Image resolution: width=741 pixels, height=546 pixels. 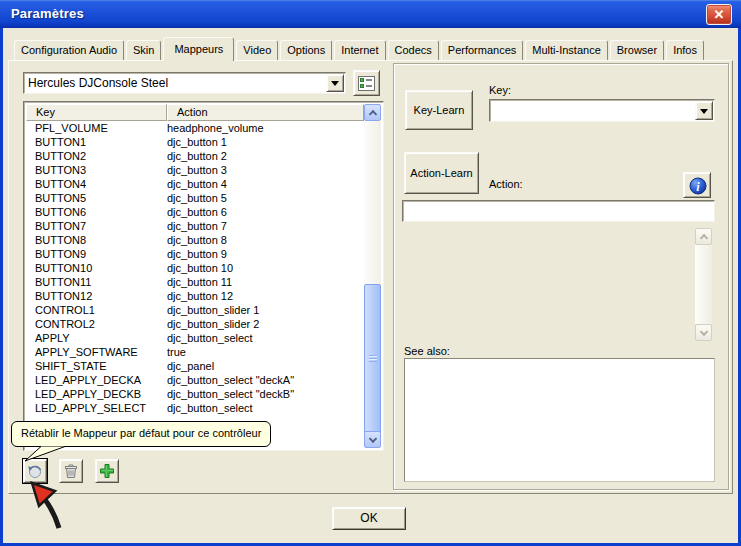 What do you see at coordinates (359, 48) in the screenshot?
I see `tab-strip: Configuration Audio Skin Mappeurs Video …` at bounding box center [359, 48].